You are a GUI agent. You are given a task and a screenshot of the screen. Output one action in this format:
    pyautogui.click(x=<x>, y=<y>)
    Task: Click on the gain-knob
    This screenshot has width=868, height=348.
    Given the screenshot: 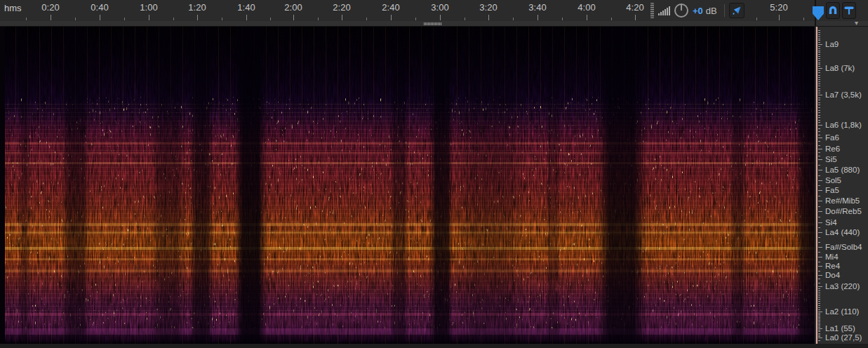 What is the action you would take?
    pyautogui.click(x=681, y=11)
    